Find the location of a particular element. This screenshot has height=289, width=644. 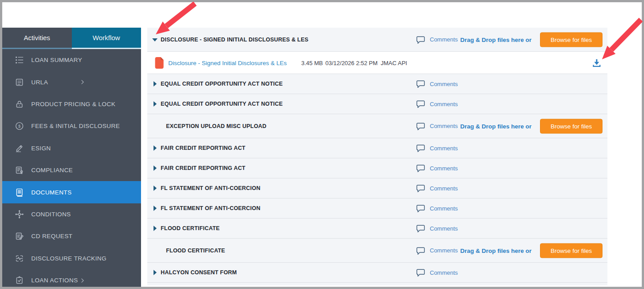

sidebar-item-conditions: CONDITIONS is located at coordinates (71, 214).